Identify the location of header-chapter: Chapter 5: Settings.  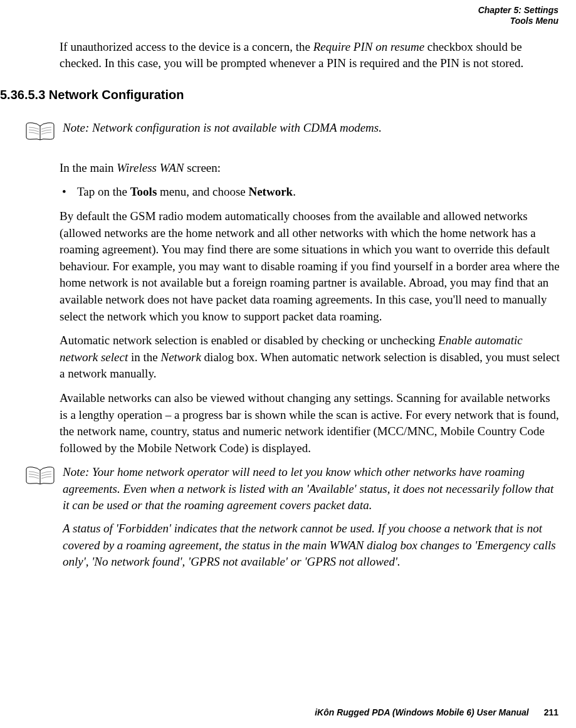
(280, 10).